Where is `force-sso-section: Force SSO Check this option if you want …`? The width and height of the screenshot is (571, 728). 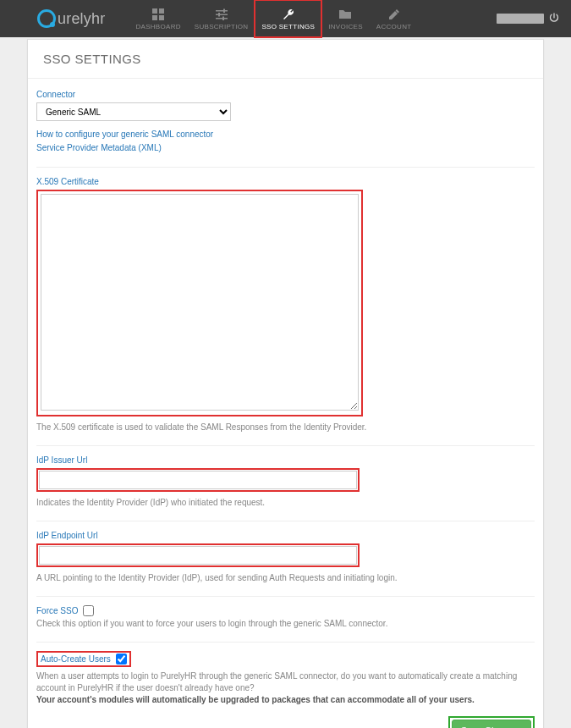
force-sso-section: Force SSO Check this option if you want … is located at coordinates (286, 618).